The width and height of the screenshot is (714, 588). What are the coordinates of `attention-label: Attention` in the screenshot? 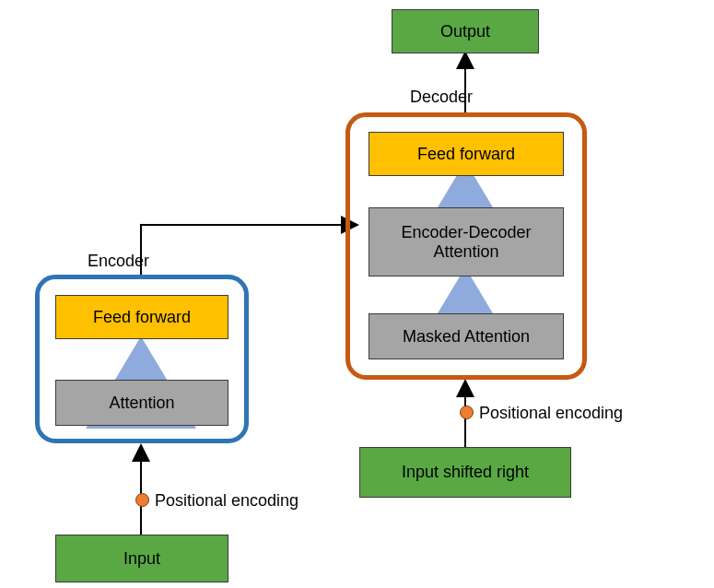 It's located at (142, 404).